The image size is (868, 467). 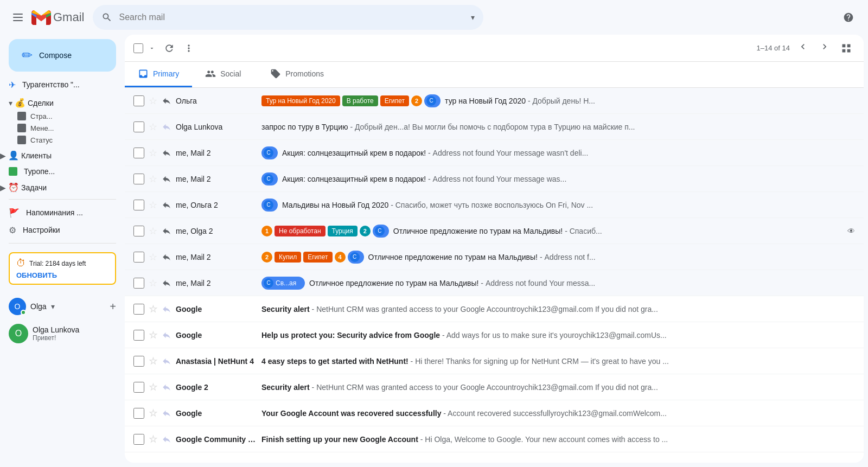 What do you see at coordinates (494, 205) in the screenshot?
I see `email-row: ☆ me, Ольга 2 C Мальдивы на Новый Год 20…` at bounding box center [494, 205].